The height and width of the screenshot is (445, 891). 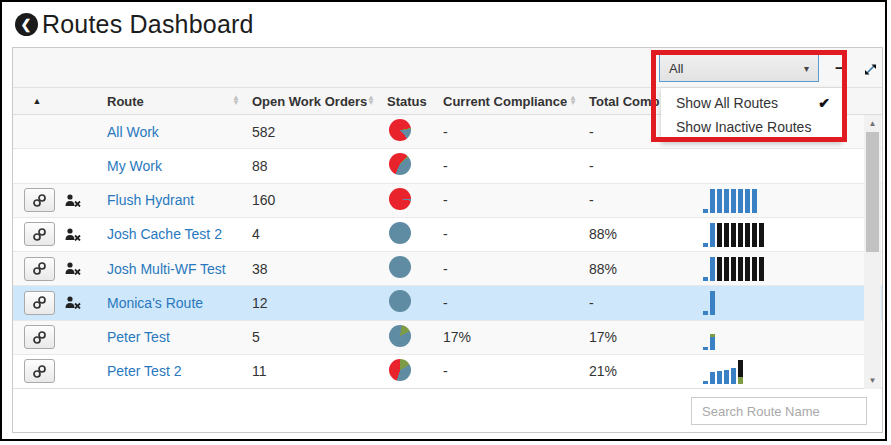 I want to click on expand-button, so click(x=870, y=69).